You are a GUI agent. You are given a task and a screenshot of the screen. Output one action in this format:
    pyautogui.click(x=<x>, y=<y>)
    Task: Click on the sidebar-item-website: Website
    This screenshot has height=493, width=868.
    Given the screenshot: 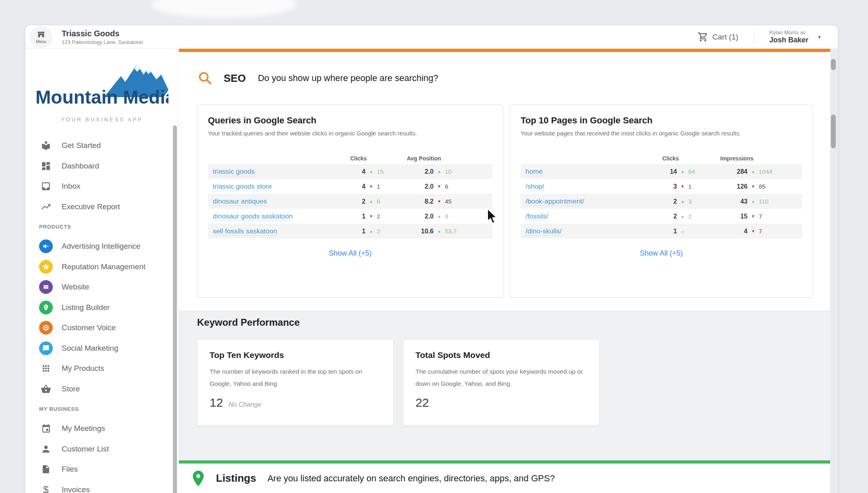 What is the action you would take?
    pyautogui.click(x=102, y=287)
    